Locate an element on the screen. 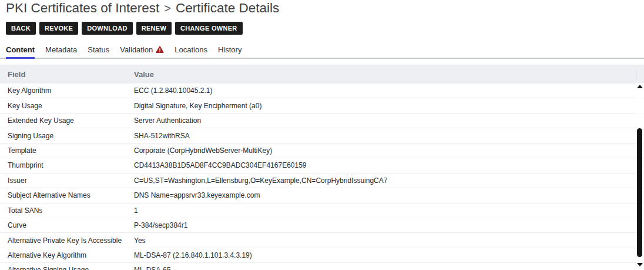 This screenshot has height=270, width=644. table-row: Alternative Key Algorithm ML-DSA-87 (2.1… is located at coordinates (322, 255).